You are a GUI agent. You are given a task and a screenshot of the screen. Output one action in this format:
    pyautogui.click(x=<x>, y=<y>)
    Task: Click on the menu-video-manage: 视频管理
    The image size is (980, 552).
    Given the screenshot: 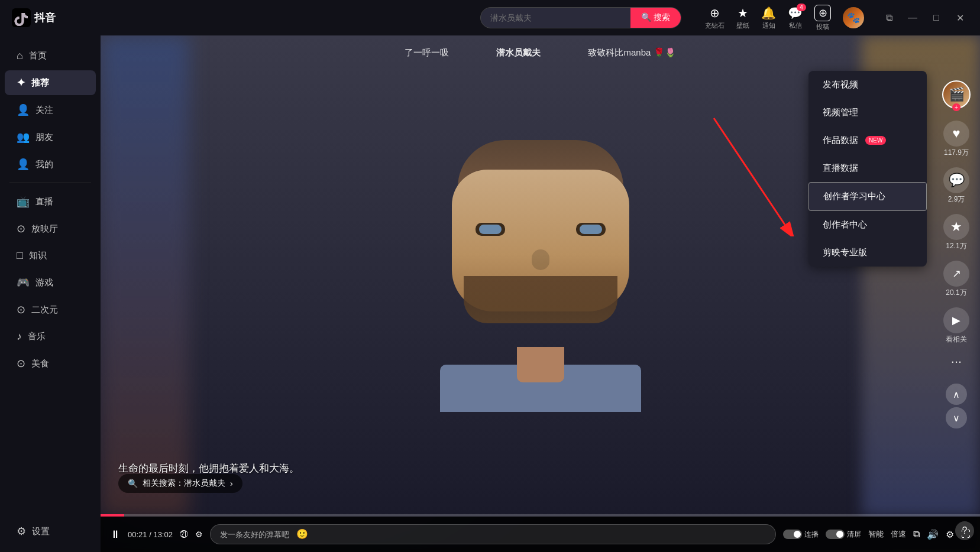 What is the action you would take?
    pyautogui.click(x=868, y=112)
    